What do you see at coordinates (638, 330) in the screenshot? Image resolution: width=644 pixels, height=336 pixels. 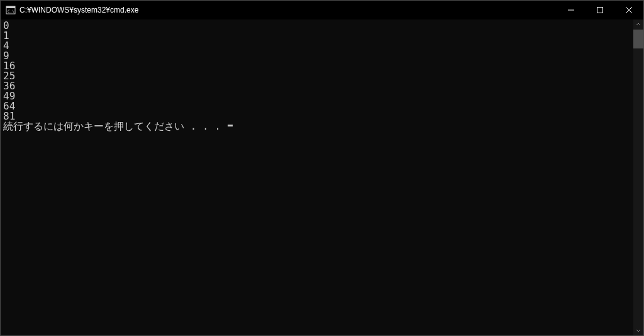 I see `scroll-down-arrow` at bounding box center [638, 330].